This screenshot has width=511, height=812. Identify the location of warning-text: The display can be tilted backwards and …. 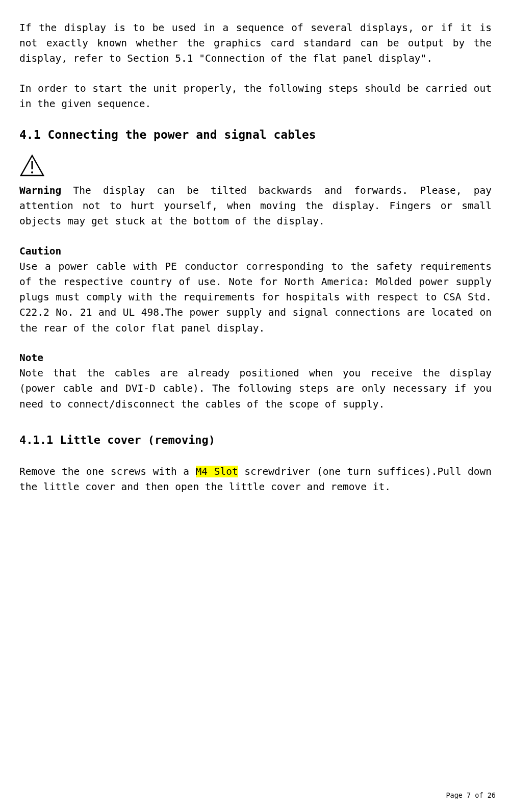
(256, 206).